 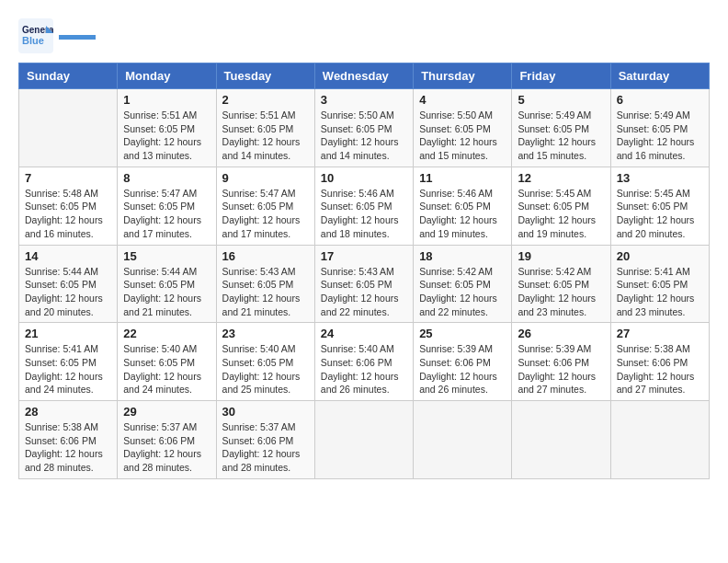 I want to click on logo: General Blue, so click(x=57, y=36).